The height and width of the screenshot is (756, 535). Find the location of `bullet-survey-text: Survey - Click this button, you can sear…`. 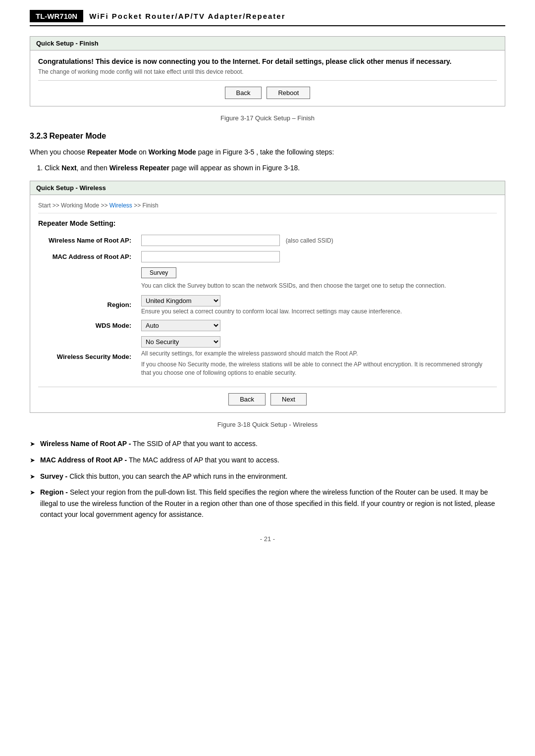

bullet-survey-text: Survey - Click this button, you can sear… is located at coordinates (163, 476).